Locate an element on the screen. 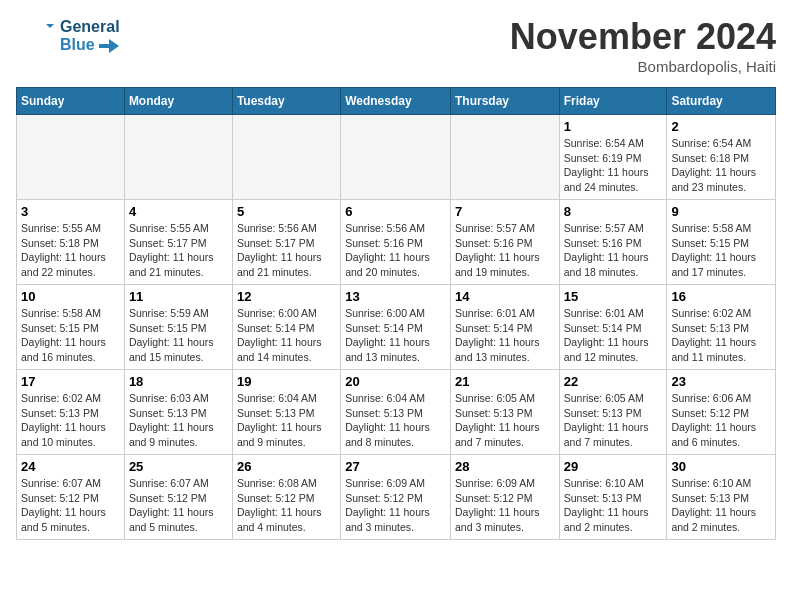  daylight: Daylight: 11 hours and 15 minutes. is located at coordinates (178, 350).